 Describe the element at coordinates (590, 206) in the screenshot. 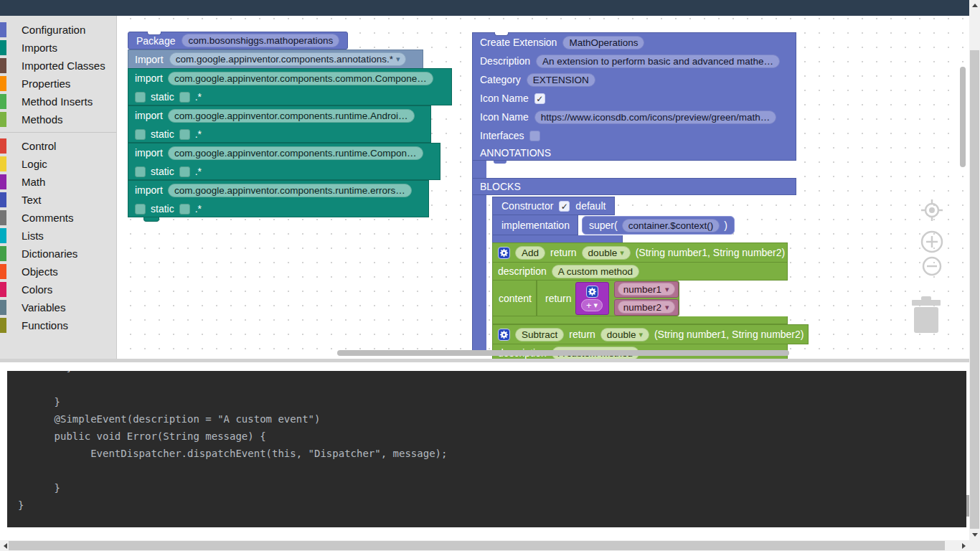

I see `default-label: default` at that location.